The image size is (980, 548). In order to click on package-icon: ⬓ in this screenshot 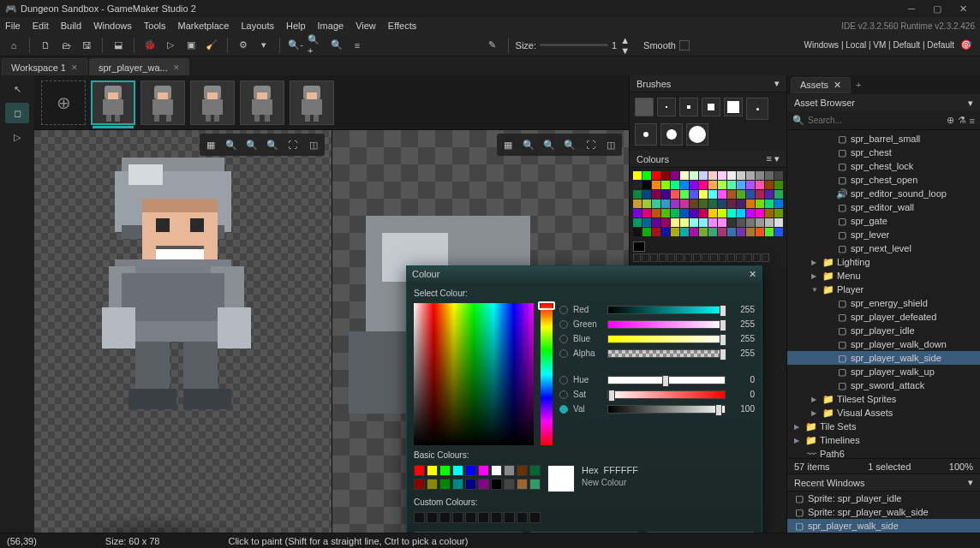, I will do `click(118, 45)`.